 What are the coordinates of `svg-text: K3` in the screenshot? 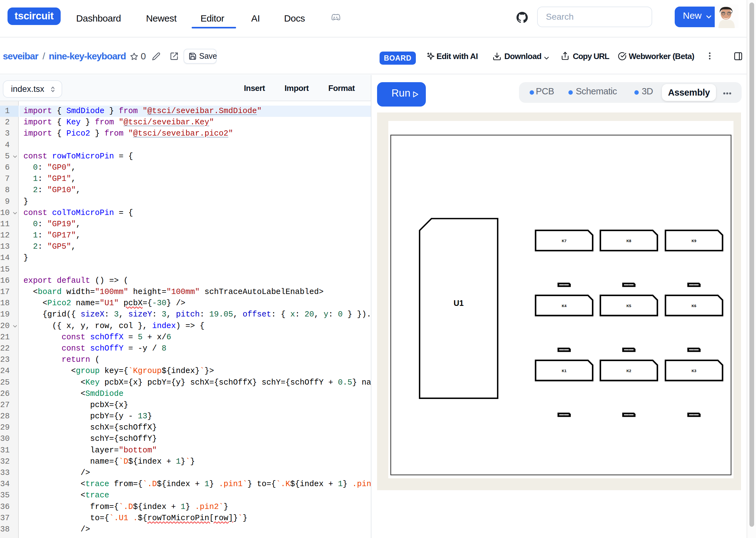 It's located at (694, 370).